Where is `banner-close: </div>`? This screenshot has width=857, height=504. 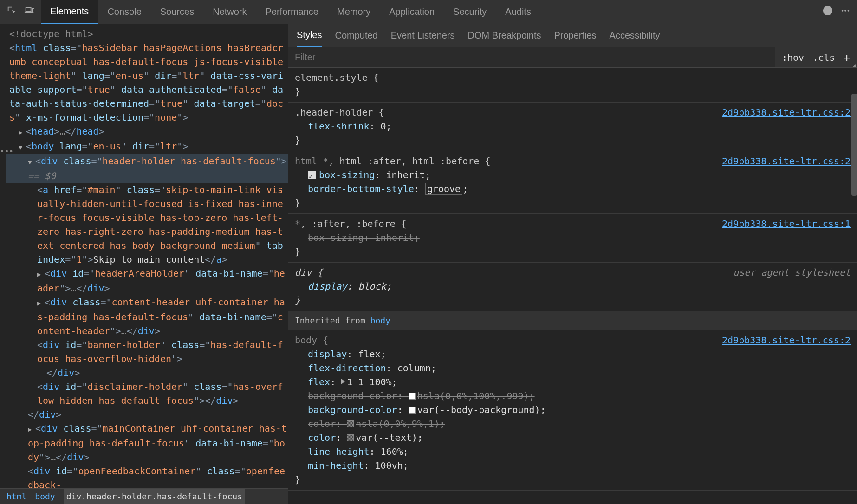
banner-close: </div> is located at coordinates (147, 373).